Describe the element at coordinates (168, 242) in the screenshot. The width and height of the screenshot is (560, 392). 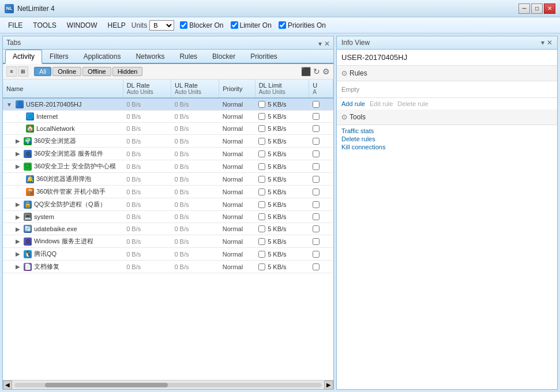
I see `table-row: ▶ ⚙ Windows 服务主进程 0 B/s 0 B/s Normal 5 K…` at that location.